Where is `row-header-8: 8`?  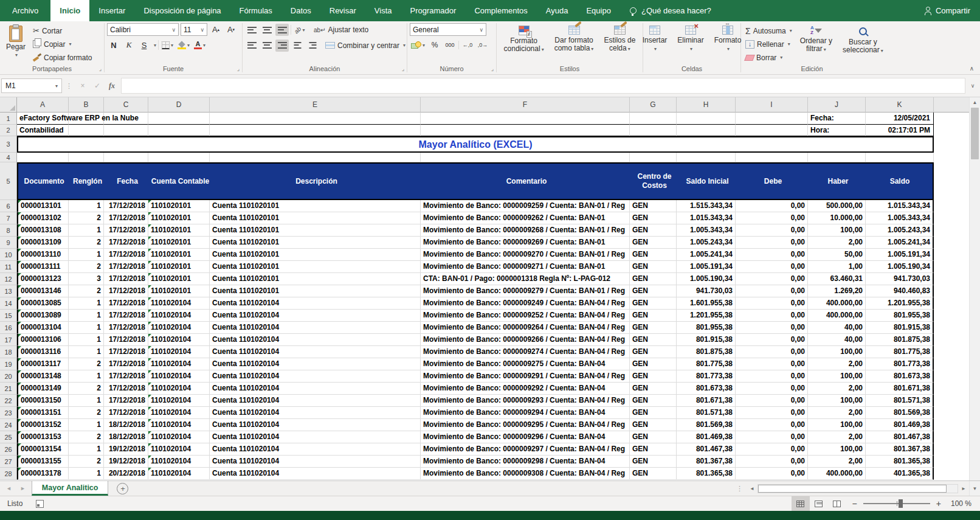 row-header-8: 8 is located at coordinates (9, 231).